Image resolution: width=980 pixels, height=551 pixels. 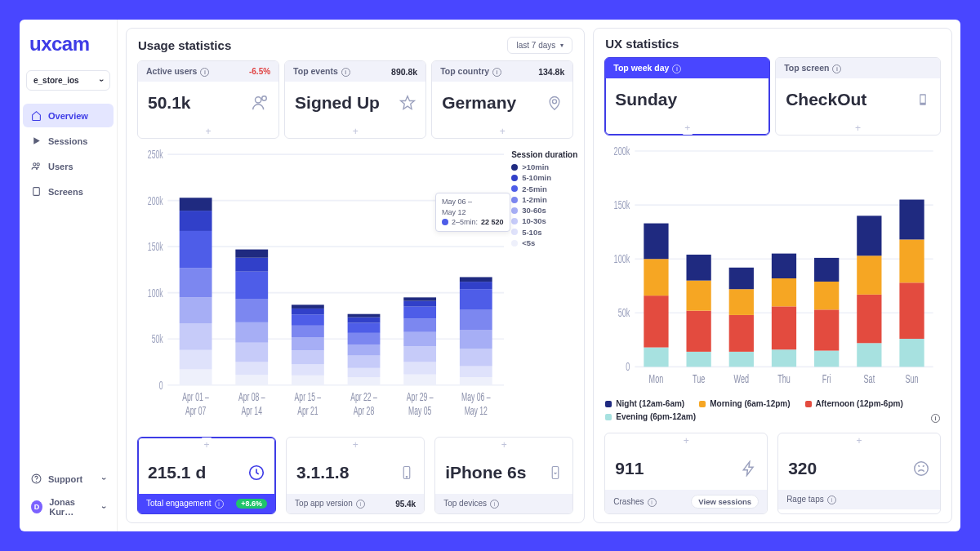 I want to click on sidebar-item-screens: Screens, so click(x=69, y=191).